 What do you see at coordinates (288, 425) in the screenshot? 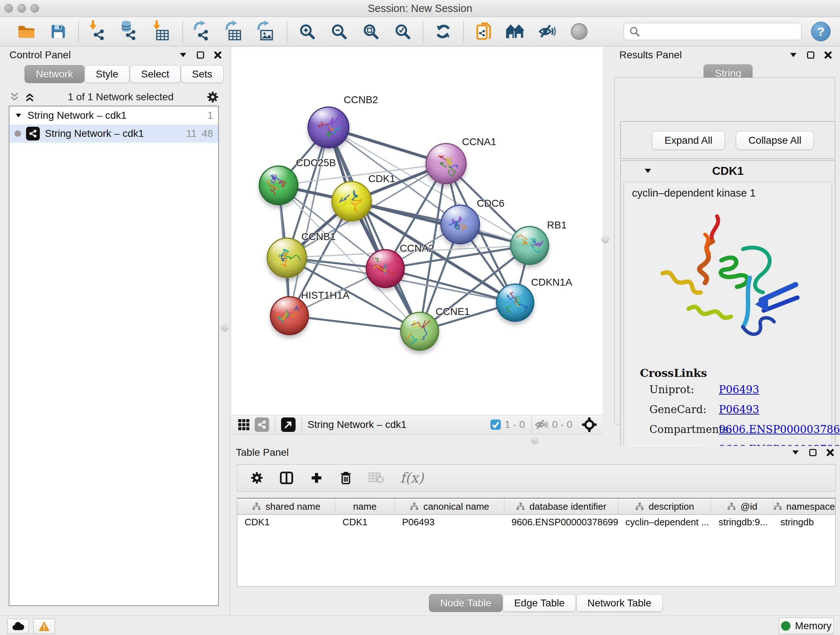
I see `birdseye-view-icon` at bounding box center [288, 425].